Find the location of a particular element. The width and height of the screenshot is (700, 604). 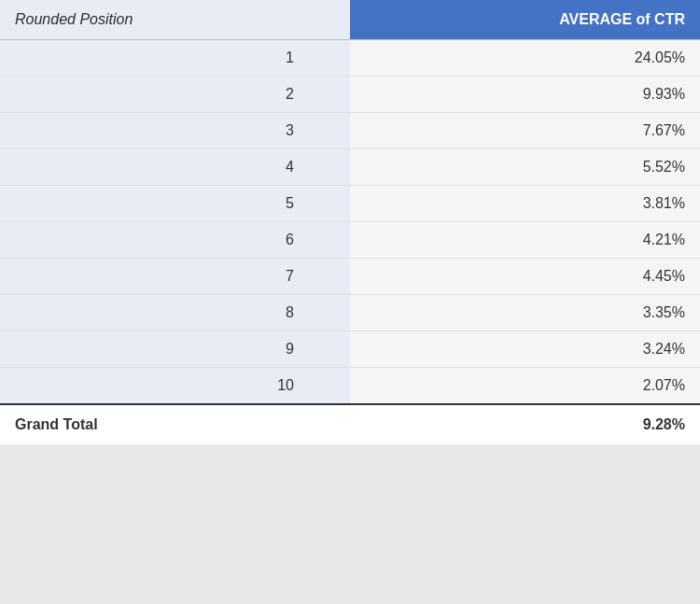

cell-position: 5 is located at coordinates (175, 204).